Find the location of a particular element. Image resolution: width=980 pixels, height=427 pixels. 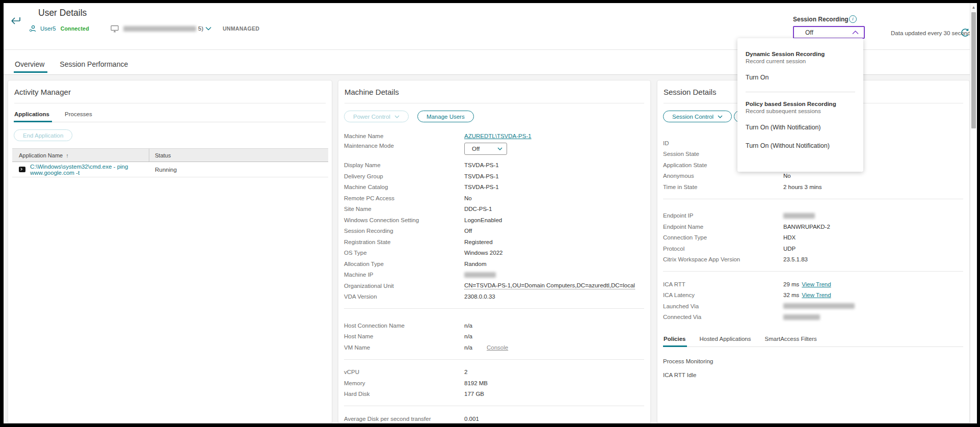

console-link: Console is located at coordinates (497, 348).